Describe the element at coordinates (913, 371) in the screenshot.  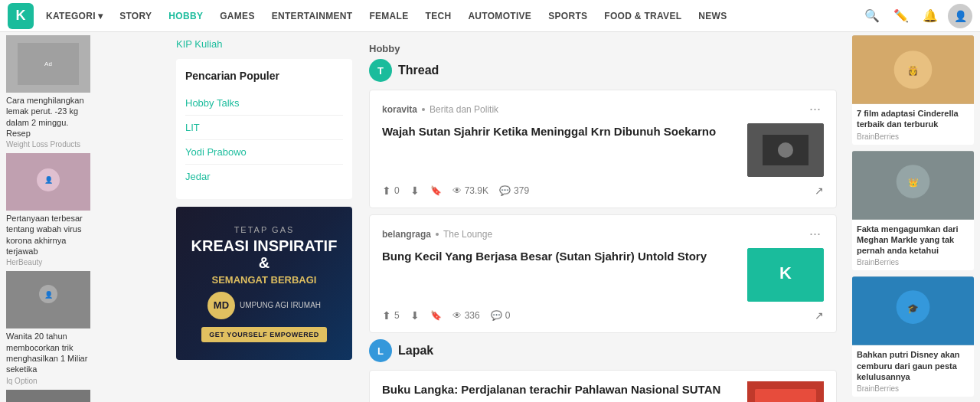
I see `right-ad-3-text: Bahkan putri Disney akan cemburu dari ga…` at that location.